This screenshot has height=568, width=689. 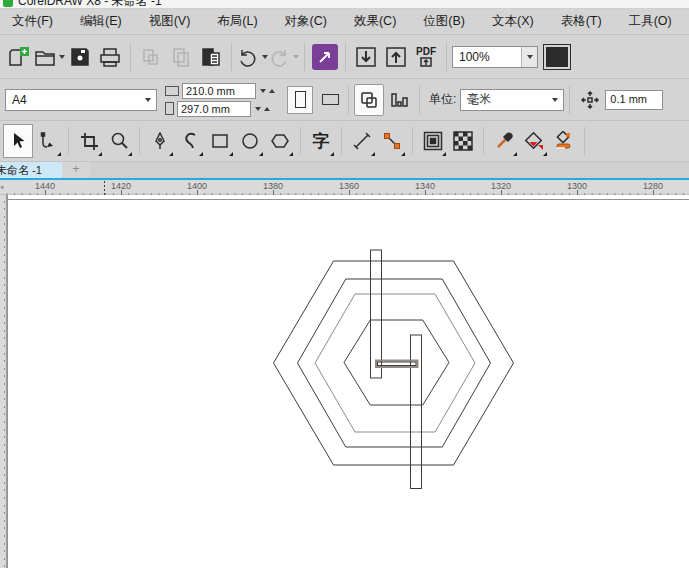 I want to click on open-button, so click(x=50, y=57).